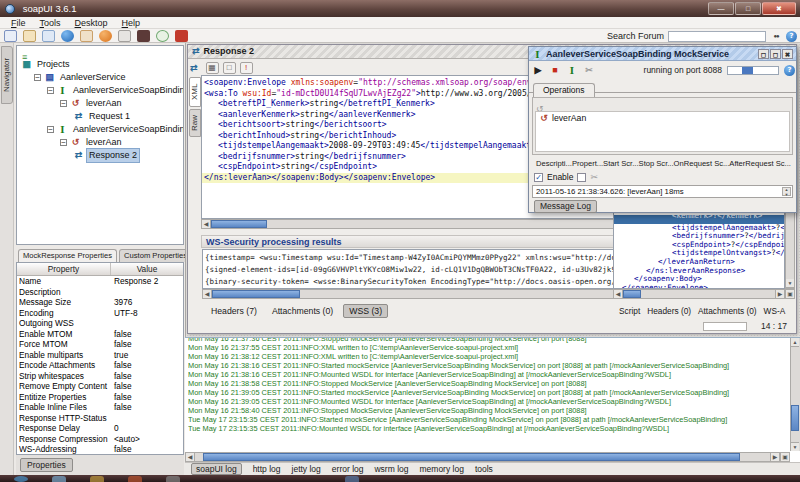  I want to click on format-xml-button: ▦, so click(212, 68).